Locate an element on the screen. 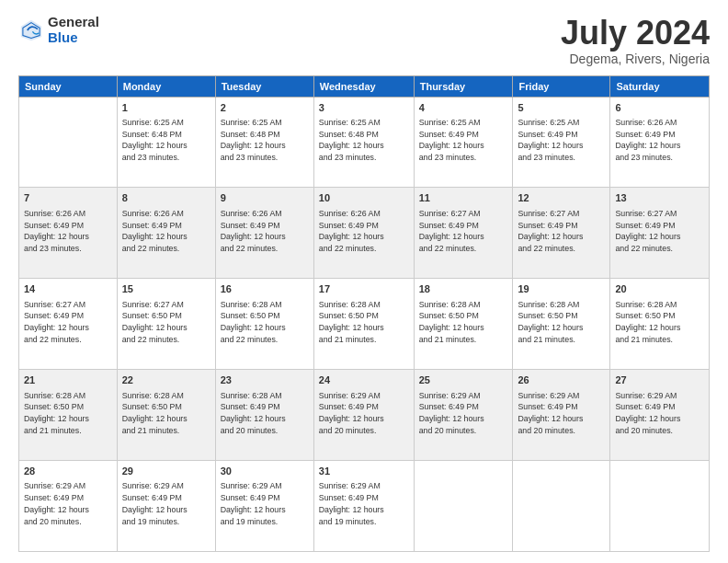 Image resolution: width=728 pixels, height=563 pixels. table-row: 30Sunrise: 6:29 AM Sunset: 6:49 PM Dayli… is located at coordinates (265, 506).